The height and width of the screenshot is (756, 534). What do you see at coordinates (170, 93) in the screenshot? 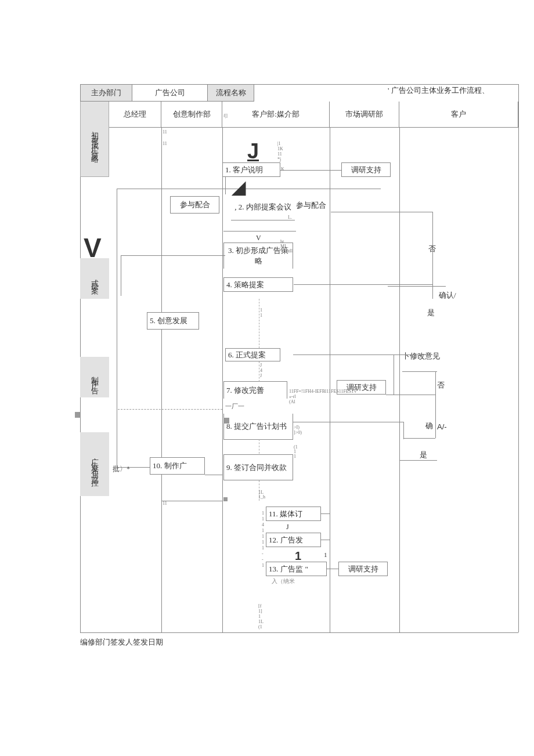
I see `header-dept-value: 广告公司` at bounding box center [170, 93].